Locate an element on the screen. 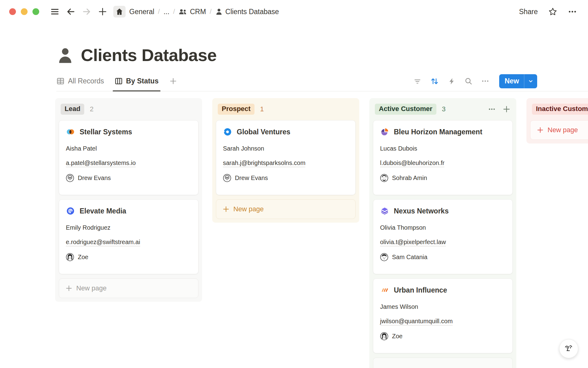  contact-email: sarah.j@brightsparksolns.com is located at coordinates (286, 163).